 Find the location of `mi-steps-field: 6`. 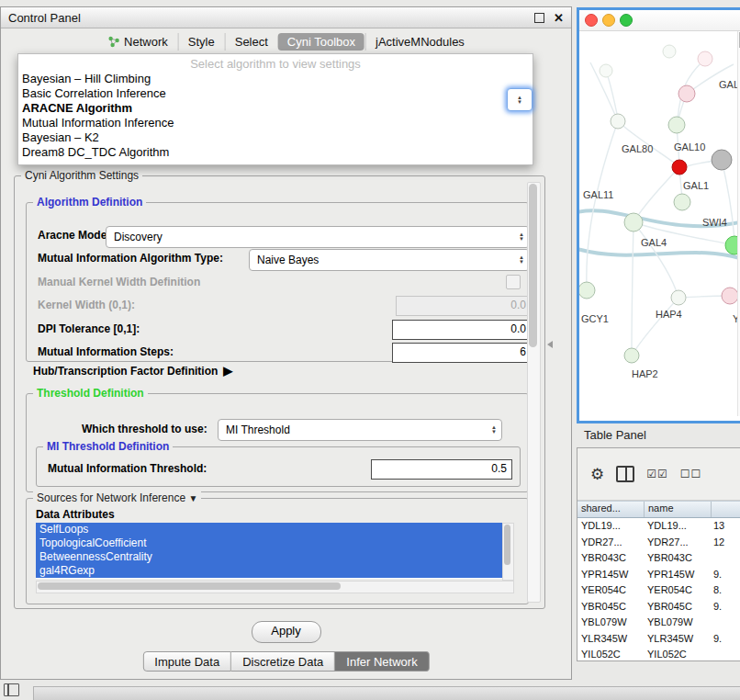

mi-steps-field: 6 is located at coordinates (462, 353).